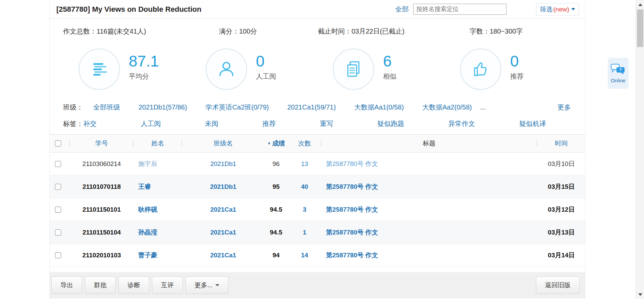 The image size is (644, 299). I want to click on sort-by-student-id: 学号, so click(102, 143).